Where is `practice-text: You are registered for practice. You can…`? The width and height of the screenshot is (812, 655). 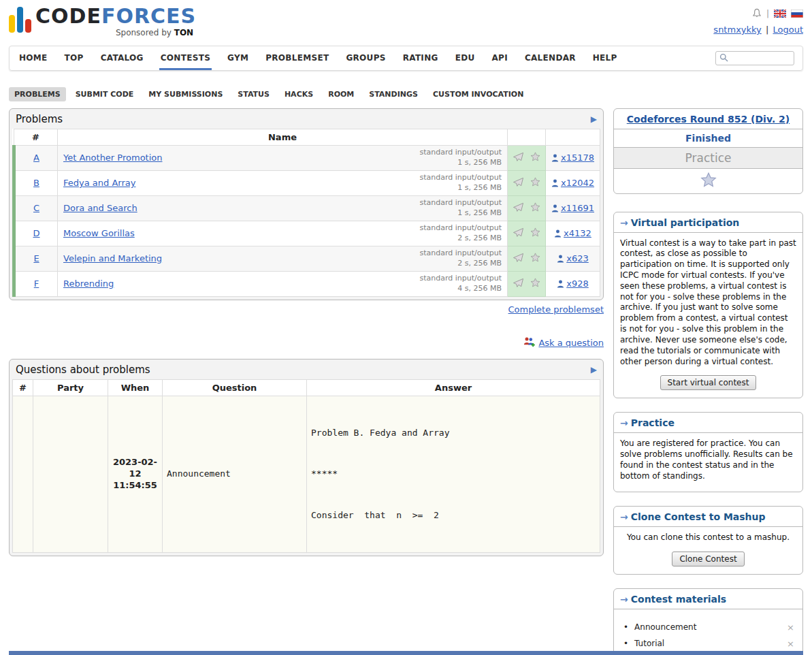 practice-text: You are registered for practice. You can… is located at coordinates (708, 462).